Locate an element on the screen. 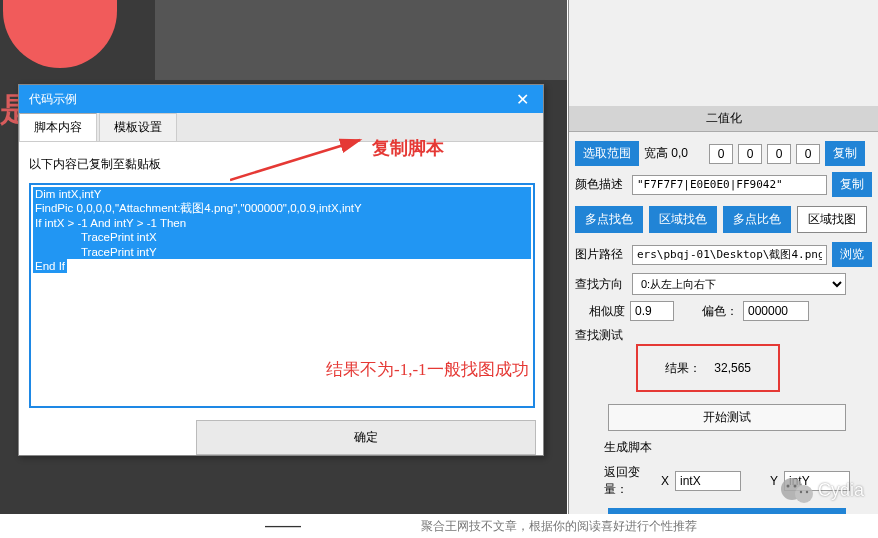  dialog-title: 代码示例 is located at coordinates (53, 100).